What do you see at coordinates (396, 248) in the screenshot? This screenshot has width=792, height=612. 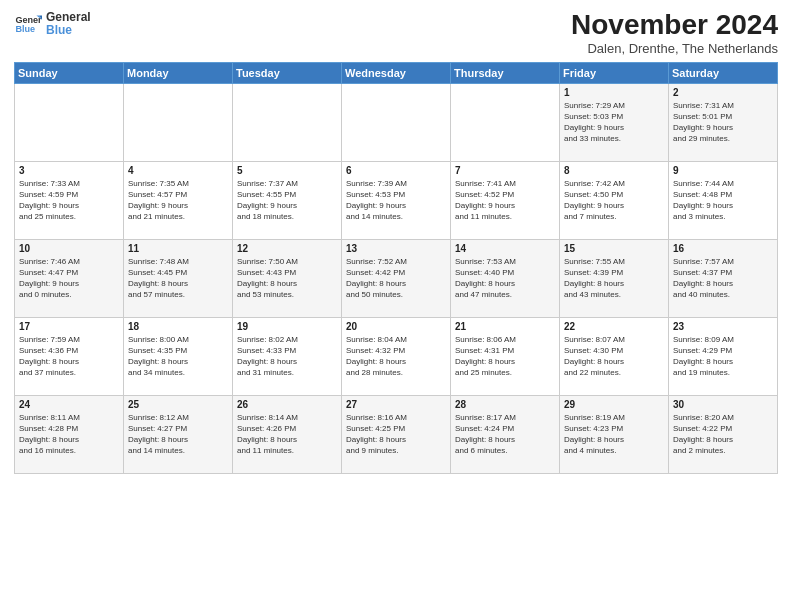 I see `day-number: 13` at bounding box center [396, 248].